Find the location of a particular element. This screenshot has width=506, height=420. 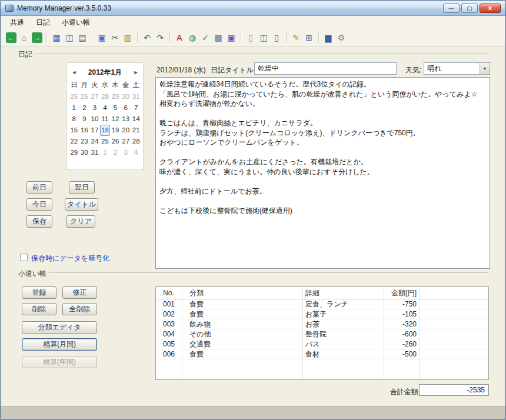

image-icon: ▩ is located at coordinates (218, 38).